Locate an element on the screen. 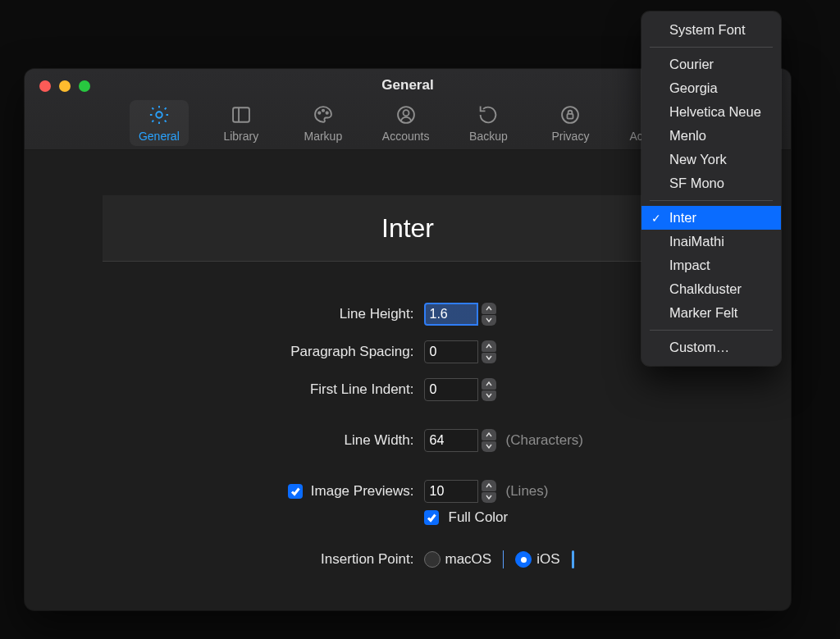 This screenshot has height=639, width=840. font-menu-item: Inter is located at coordinates (711, 218).